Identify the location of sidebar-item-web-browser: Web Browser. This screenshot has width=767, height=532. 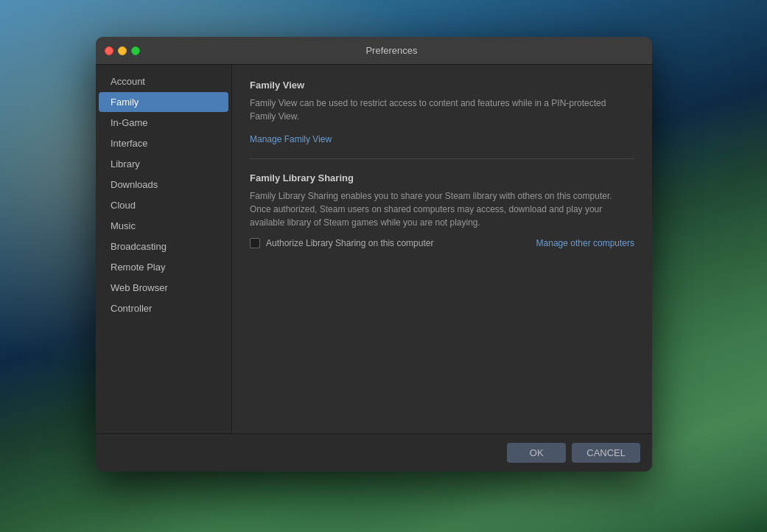
(164, 287).